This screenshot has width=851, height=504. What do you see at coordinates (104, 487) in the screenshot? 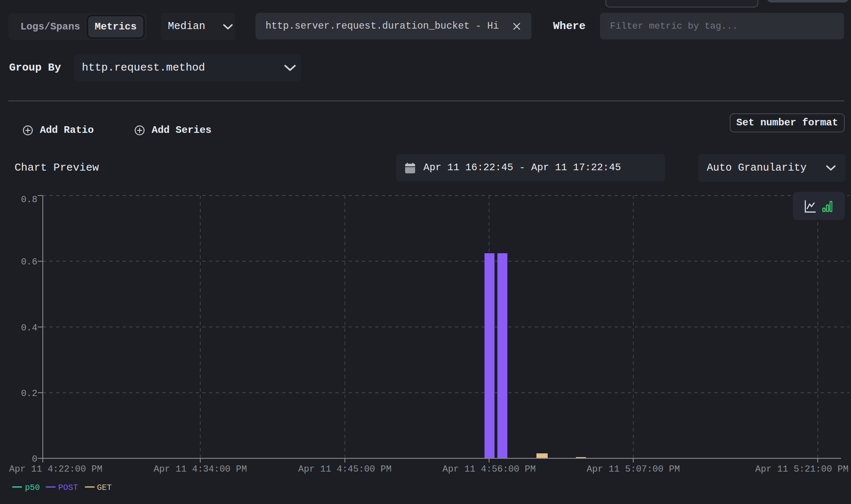
I see `svg-text: GET` at bounding box center [104, 487].